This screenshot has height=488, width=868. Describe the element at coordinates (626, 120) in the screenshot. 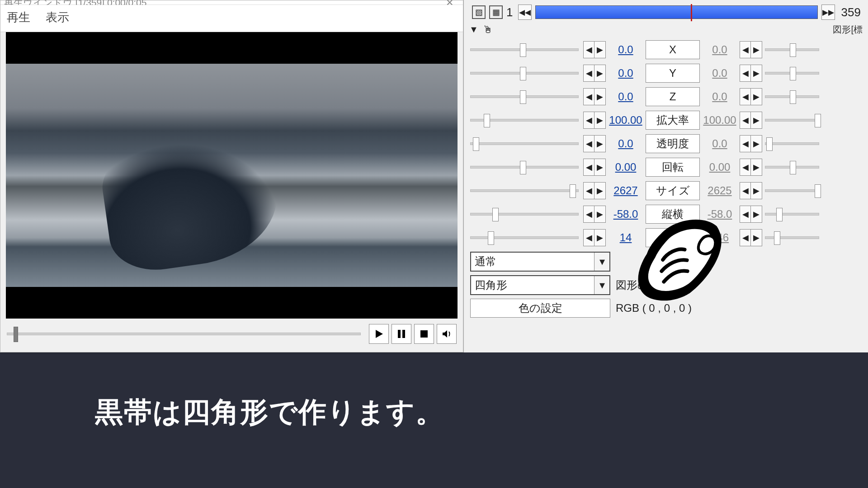

I see `param-value-left: 100.00` at that location.